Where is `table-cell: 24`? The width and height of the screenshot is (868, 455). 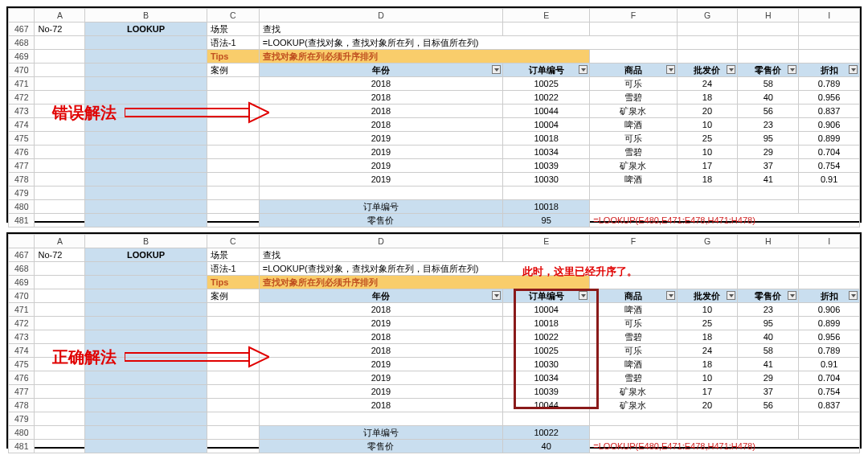
table-cell: 24 is located at coordinates (707, 350).